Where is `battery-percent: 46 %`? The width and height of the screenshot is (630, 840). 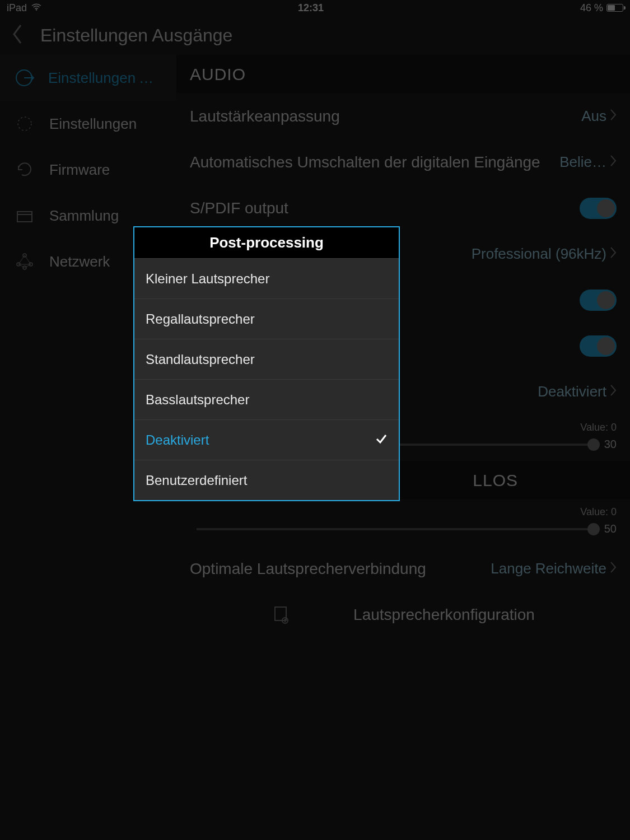 battery-percent: 46 % is located at coordinates (591, 8).